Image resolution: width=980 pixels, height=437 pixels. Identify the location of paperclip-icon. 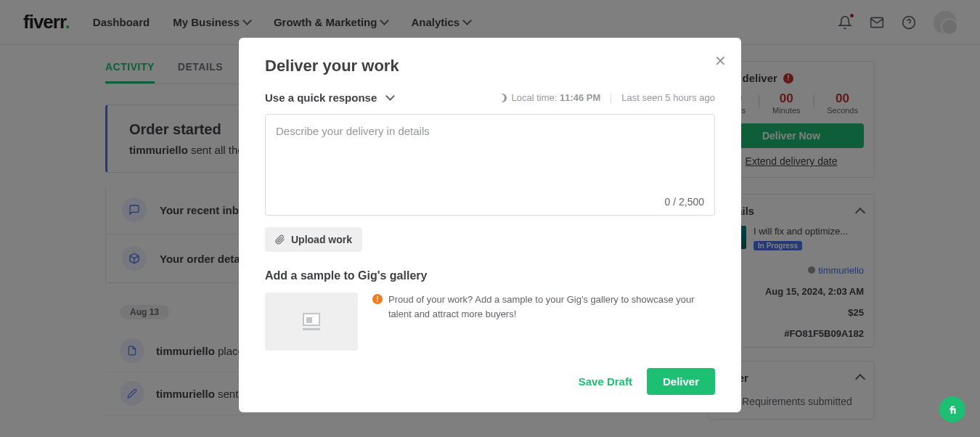
(280, 240).